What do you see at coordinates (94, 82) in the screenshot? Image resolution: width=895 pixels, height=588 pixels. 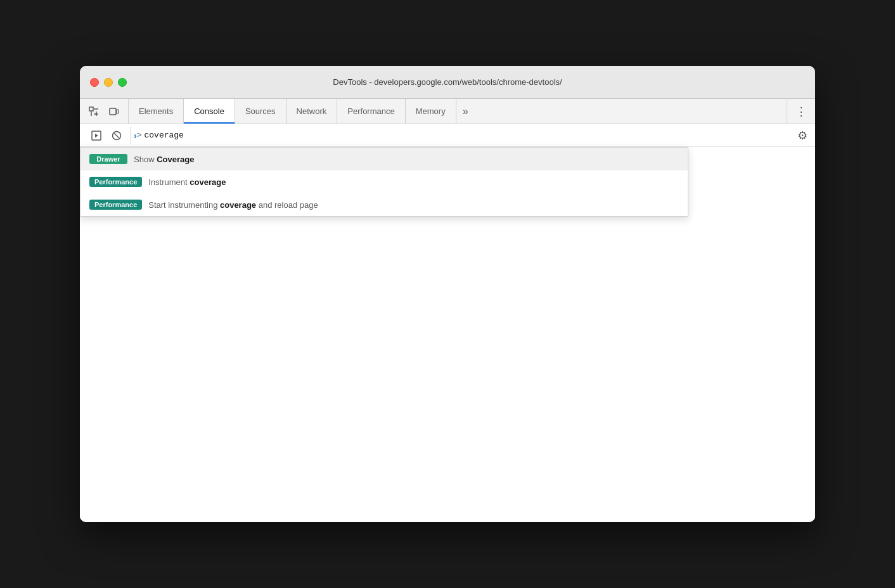 I see `close-button` at bounding box center [94, 82].